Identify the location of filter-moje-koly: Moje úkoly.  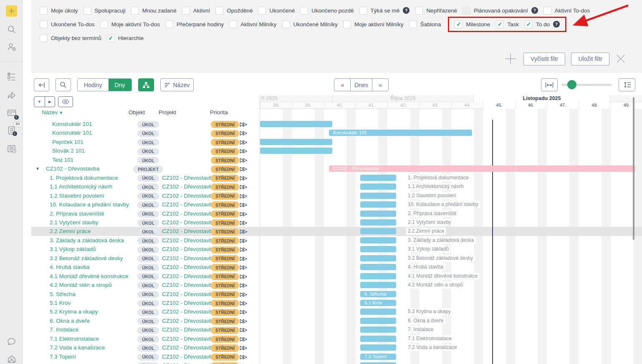
(59, 11).